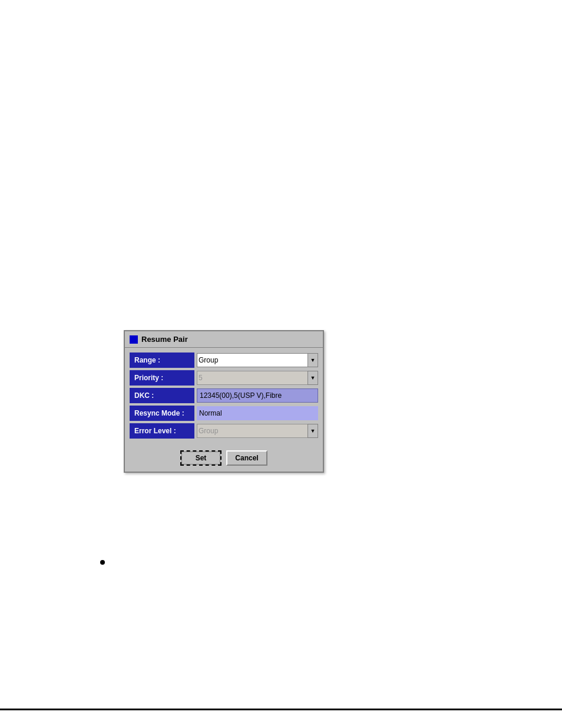 The width and height of the screenshot is (562, 728). I want to click on range-select: Group All Selected, so click(257, 360).